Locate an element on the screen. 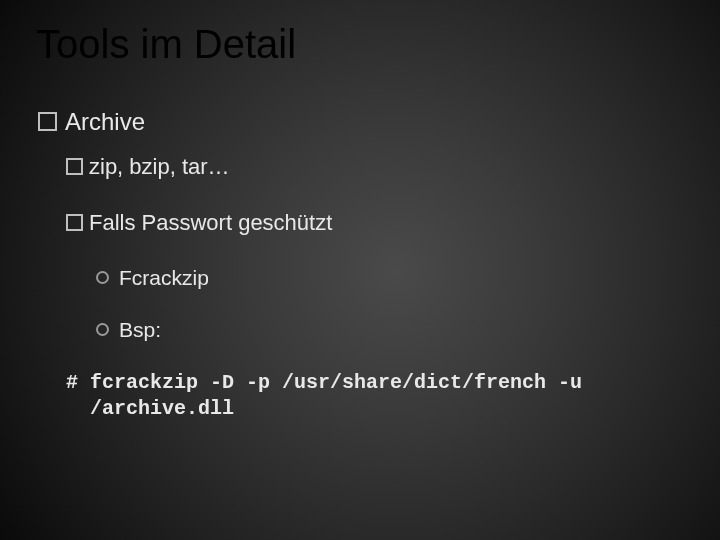  bullet-zip-bzip-tar: zip, bzip, tar… is located at coordinates (378, 167).